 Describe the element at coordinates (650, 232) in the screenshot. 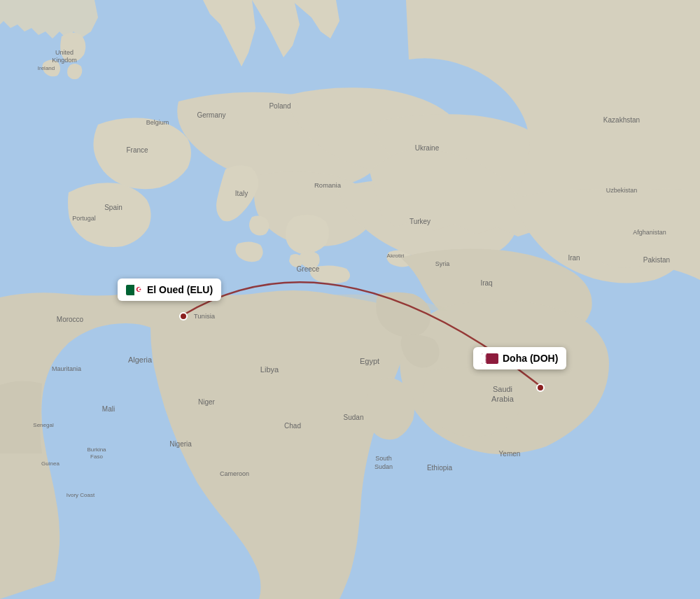

I see `label-afghanistan: Afghanistan` at that location.